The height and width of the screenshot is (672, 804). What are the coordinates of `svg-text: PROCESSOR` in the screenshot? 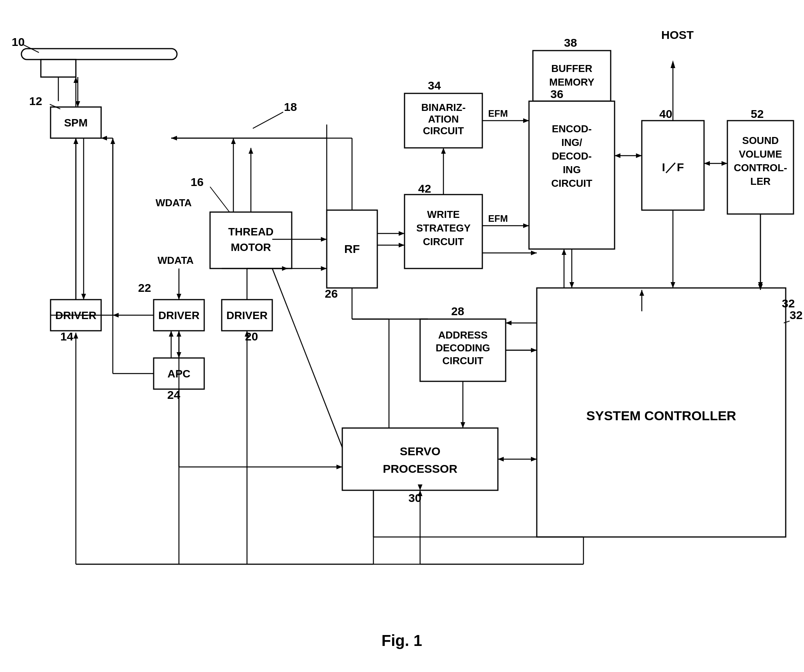 It's located at (420, 468).